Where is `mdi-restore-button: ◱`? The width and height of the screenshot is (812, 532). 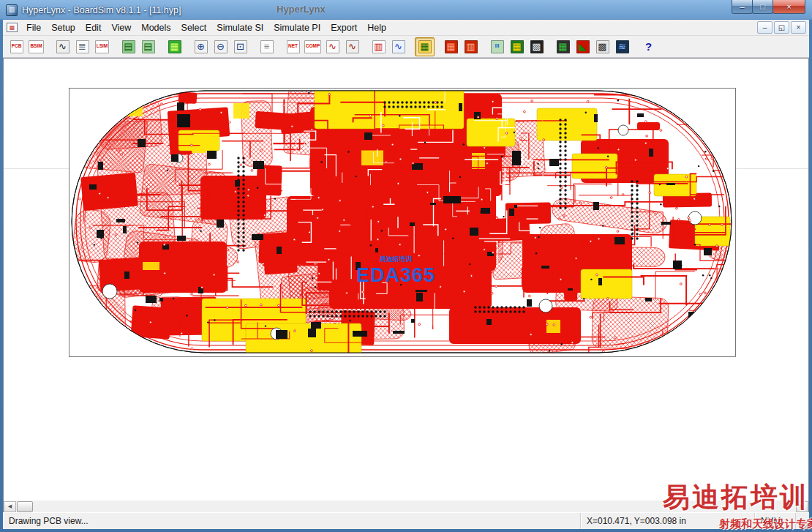
mdi-restore-button: ◱ is located at coordinates (781, 28).